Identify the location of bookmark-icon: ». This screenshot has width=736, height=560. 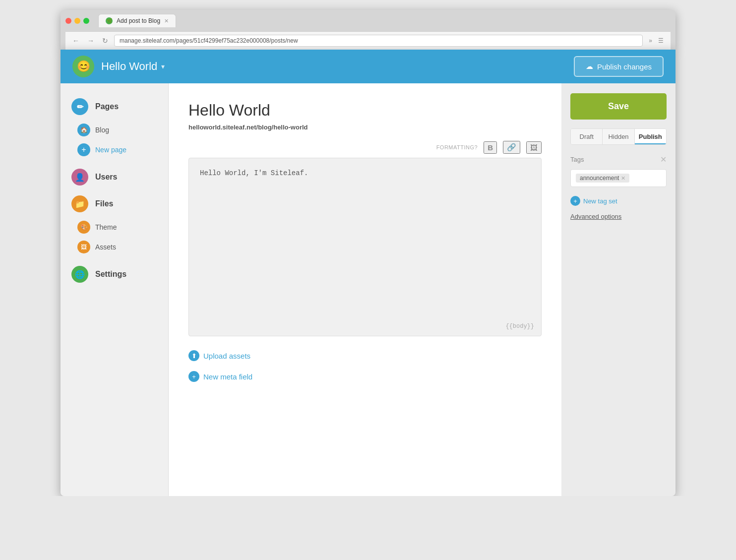
(651, 41).